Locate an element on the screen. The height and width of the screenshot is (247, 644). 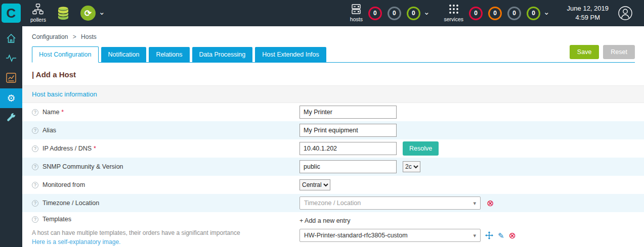
hosts-label: hosts is located at coordinates (356, 19).